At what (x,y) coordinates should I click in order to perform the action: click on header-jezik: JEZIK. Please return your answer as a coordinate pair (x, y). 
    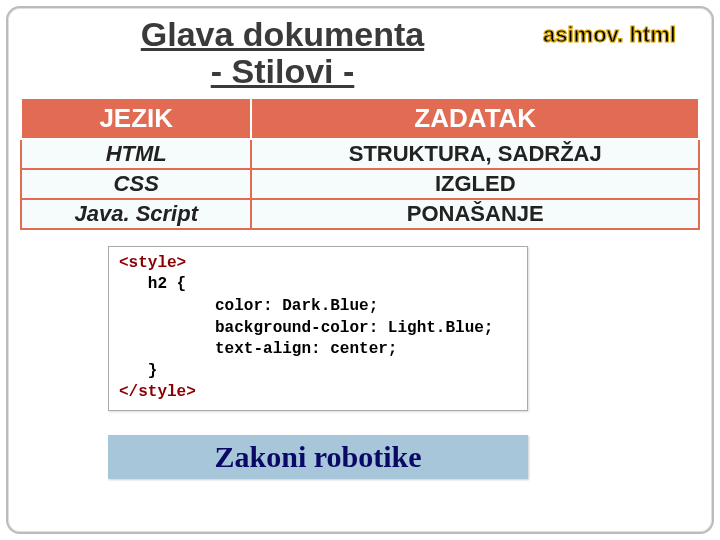
    Looking at the image, I should click on (136, 118).